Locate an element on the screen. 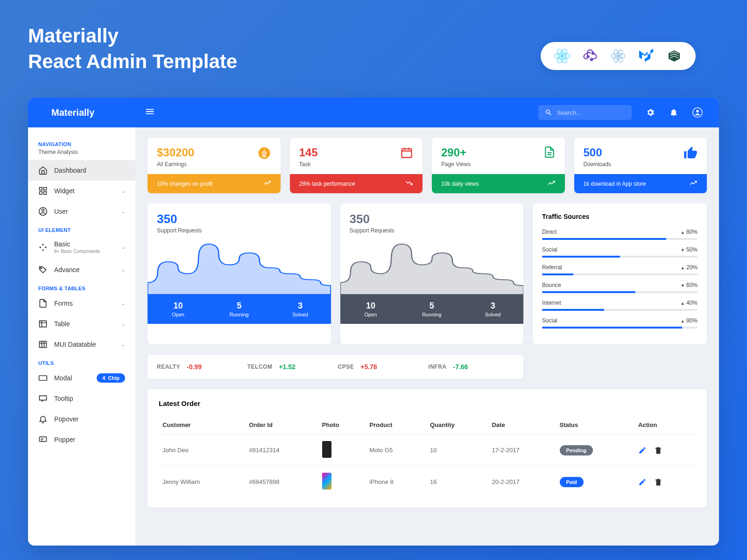 The height and width of the screenshot is (560, 747). traffic-item: Social ▼ 50% is located at coordinates (620, 252).